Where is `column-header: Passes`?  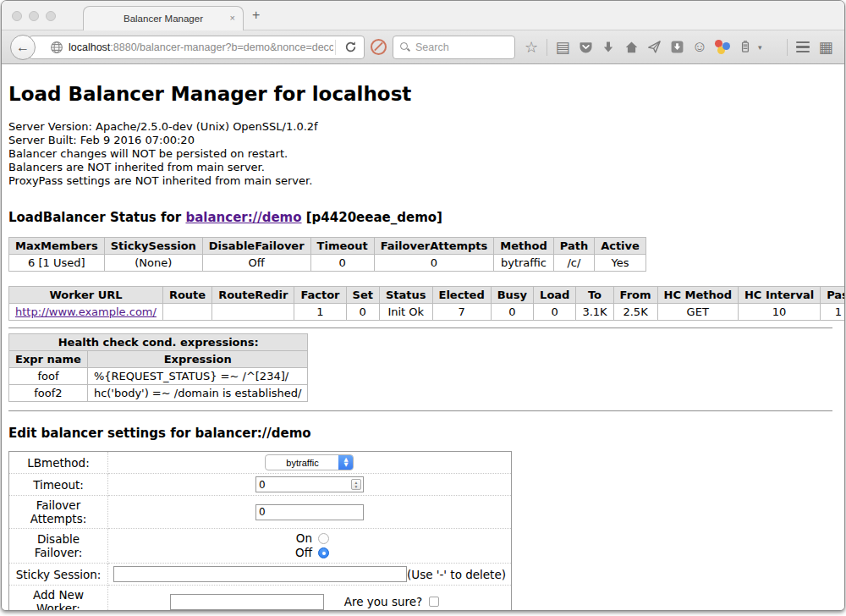
column-header: Passes is located at coordinates (832, 295).